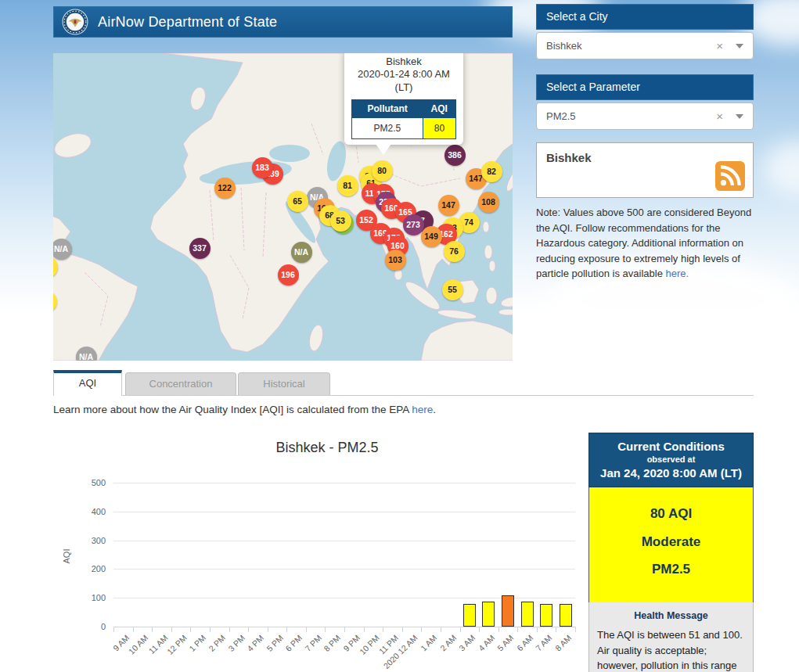 The height and width of the screenshot is (672, 799). What do you see at coordinates (671, 552) in the screenshot?
I see `current-conditions-panel: Current Conditions observed at Jan 24, 2…` at bounding box center [671, 552].